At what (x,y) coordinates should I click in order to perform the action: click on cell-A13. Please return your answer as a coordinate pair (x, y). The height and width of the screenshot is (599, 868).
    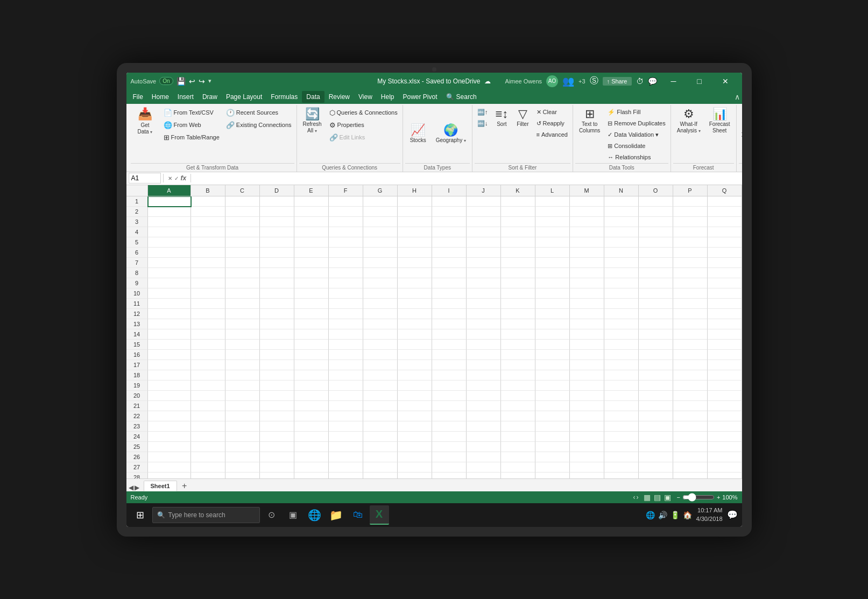
    Looking at the image, I should click on (170, 324).